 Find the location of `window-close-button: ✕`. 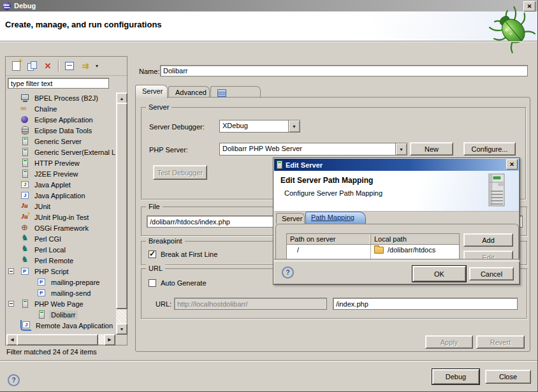

window-close-button: ✕ is located at coordinates (529, 6).